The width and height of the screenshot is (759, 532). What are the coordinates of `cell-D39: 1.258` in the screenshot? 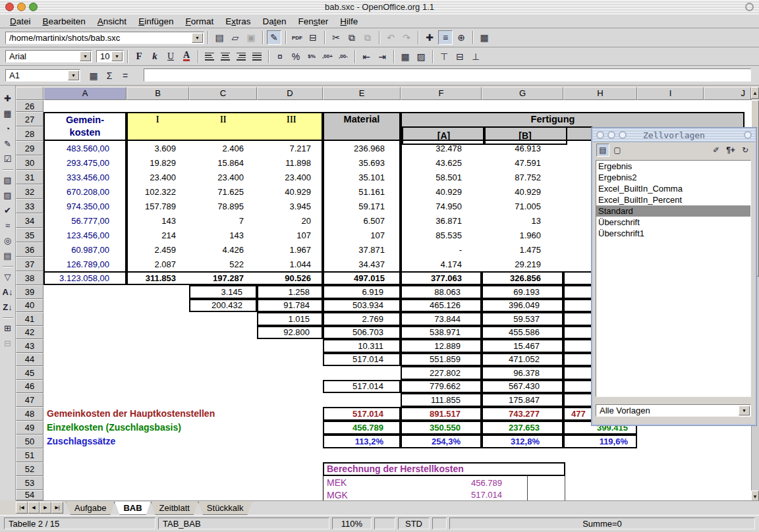 It's located at (290, 292).